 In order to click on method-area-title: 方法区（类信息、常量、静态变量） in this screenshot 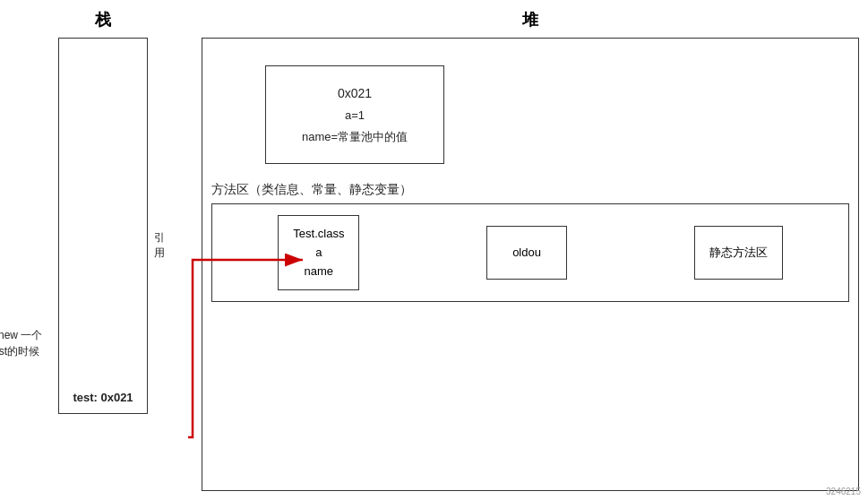, I will do `click(530, 190)`.